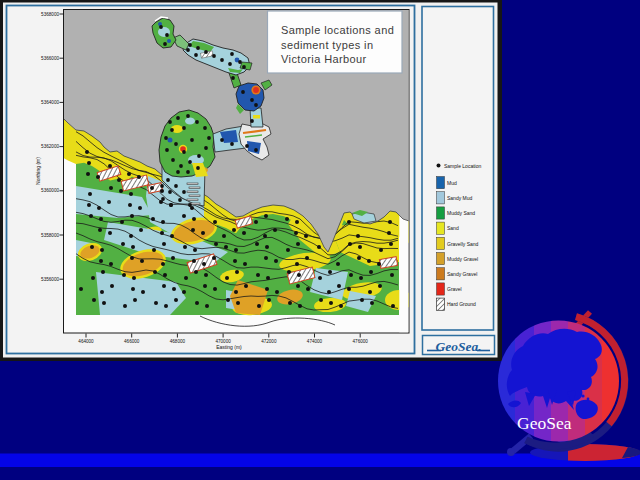 The width and height of the screenshot is (640, 480). I want to click on svg-text: 474000, so click(315, 342).